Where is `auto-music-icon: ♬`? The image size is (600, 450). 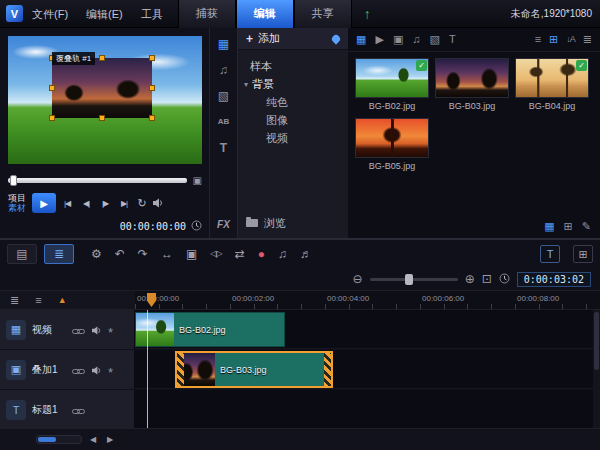 auto-music-icon: ♬ is located at coordinates (306, 254).